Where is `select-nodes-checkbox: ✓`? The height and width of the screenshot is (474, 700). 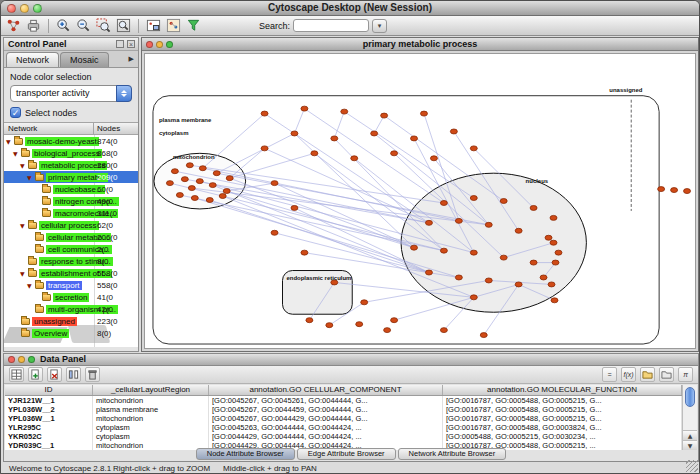 select-nodes-checkbox: ✓ is located at coordinates (16, 112).